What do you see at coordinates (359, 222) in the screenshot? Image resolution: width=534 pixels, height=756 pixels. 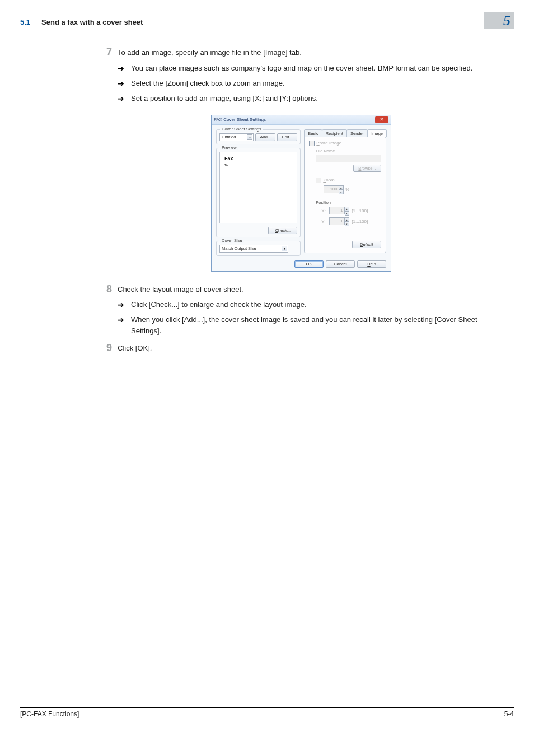 I see `y-range: [1...100]` at bounding box center [359, 222].